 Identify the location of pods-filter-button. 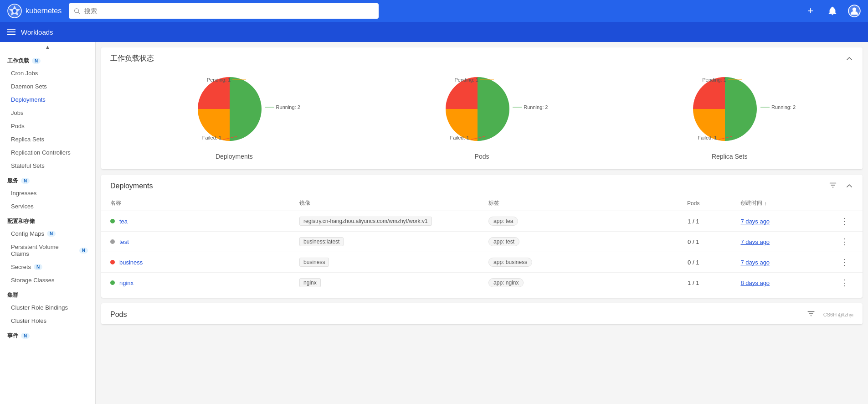
(811, 315).